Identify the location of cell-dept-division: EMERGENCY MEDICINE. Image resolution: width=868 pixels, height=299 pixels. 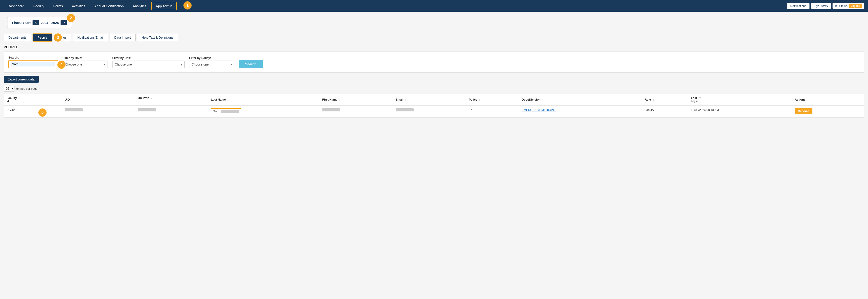
(580, 111).